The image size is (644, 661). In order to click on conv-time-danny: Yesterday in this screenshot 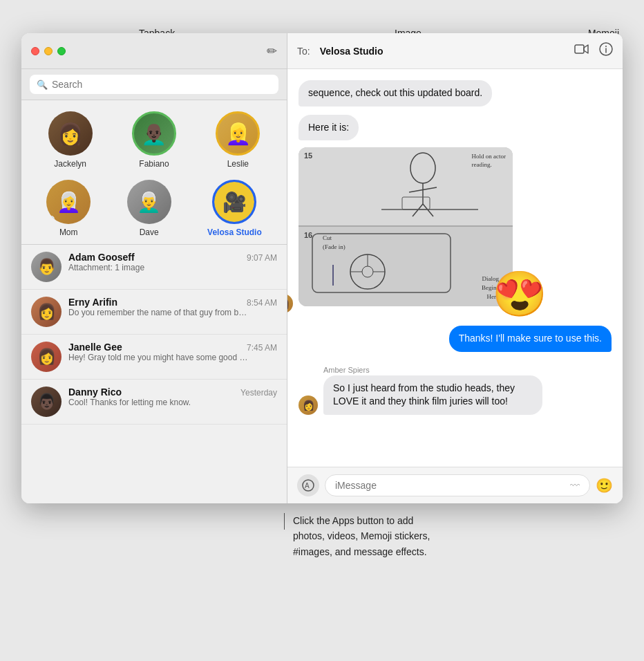, I will do `click(258, 393)`.